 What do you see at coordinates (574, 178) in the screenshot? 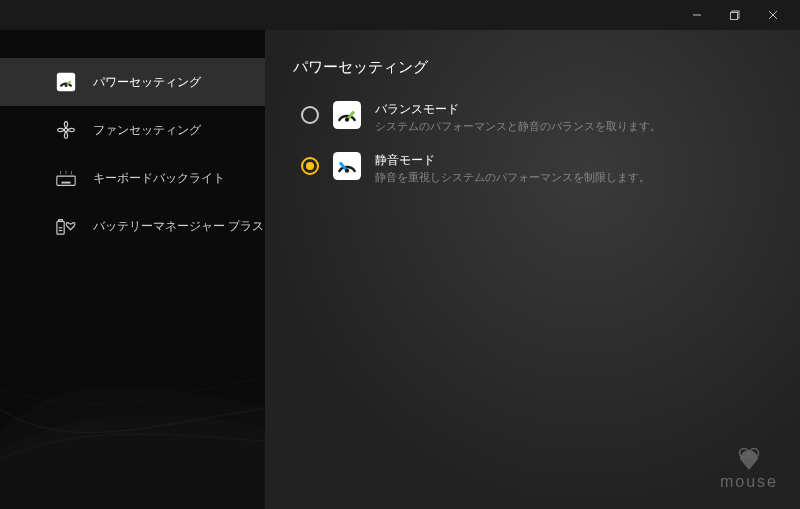
I see `mode-desc: 静音を重視しシステムのパフォーマンスを制限します。` at bounding box center [574, 178].